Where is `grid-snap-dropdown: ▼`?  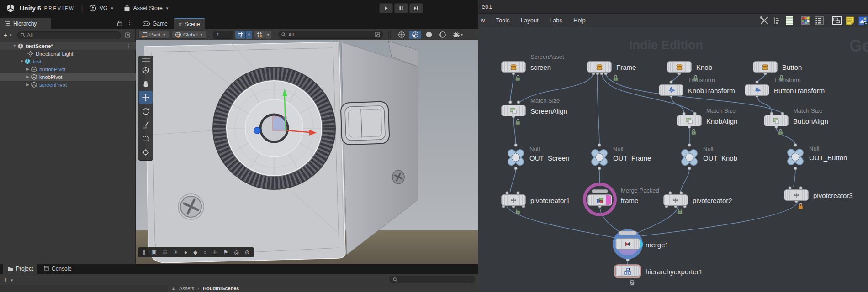 grid-snap-dropdown: ▼ is located at coordinates (249, 35).